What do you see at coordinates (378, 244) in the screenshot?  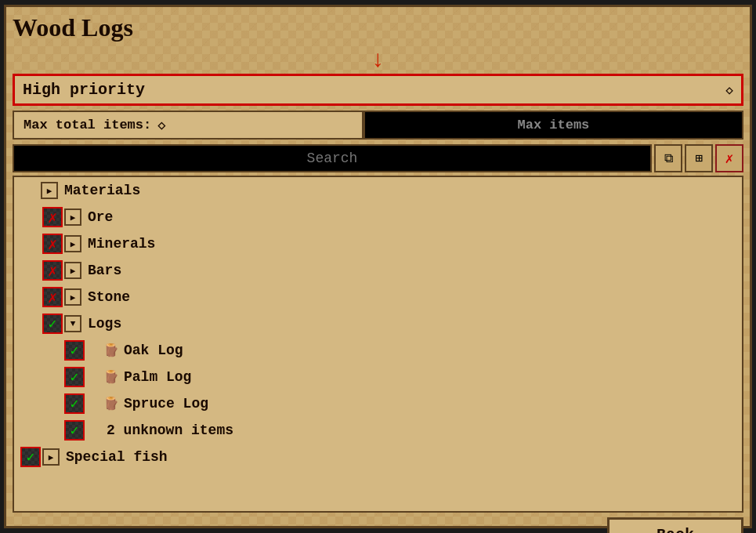 I see `tree-item-minerals: ▶Minerals` at bounding box center [378, 244].